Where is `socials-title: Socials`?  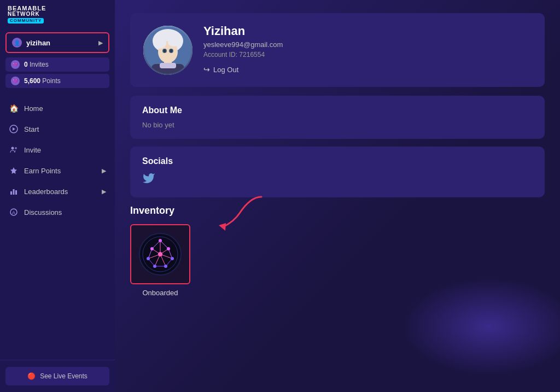 socials-title: Socials is located at coordinates (337, 161).